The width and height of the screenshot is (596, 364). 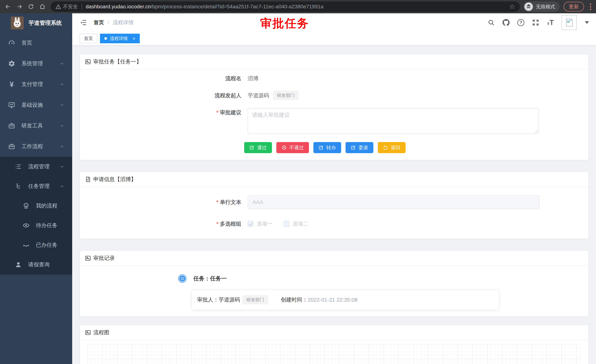 What do you see at coordinates (12, 84) in the screenshot?
I see `yen-icon: ¥` at bounding box center [12, 84].